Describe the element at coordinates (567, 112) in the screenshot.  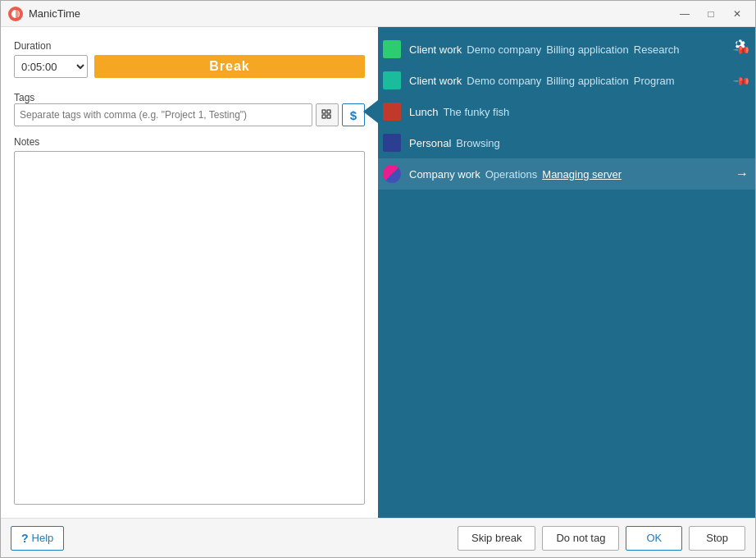
I see `list-item: Lunch The funky fish` at that location.